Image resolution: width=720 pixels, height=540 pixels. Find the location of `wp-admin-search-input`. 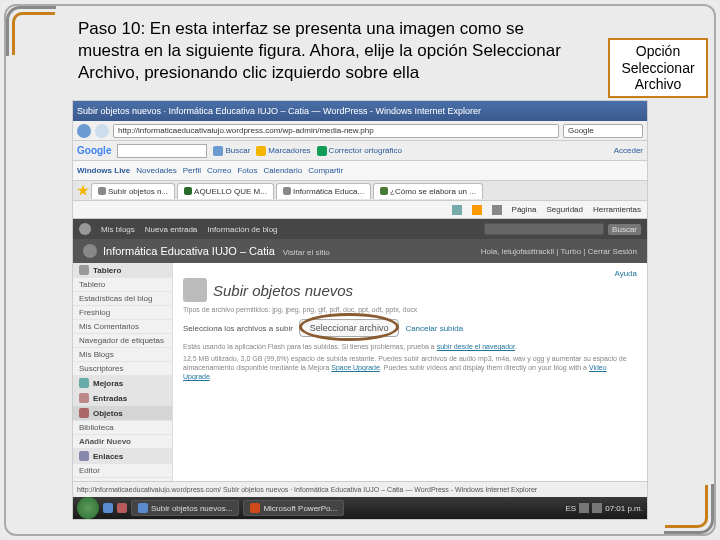

wp-admin-search-input is located at coordinates (544, 229).